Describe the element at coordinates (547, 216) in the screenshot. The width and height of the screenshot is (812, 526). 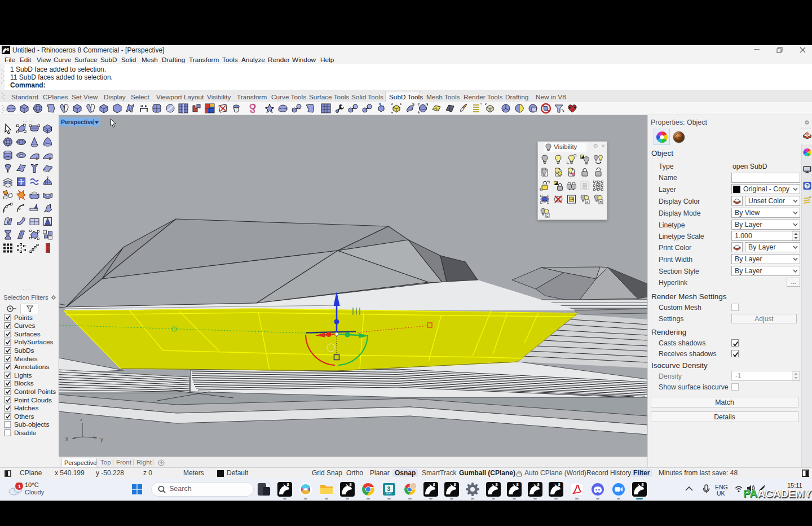
I see `svg-text: C` at that location.